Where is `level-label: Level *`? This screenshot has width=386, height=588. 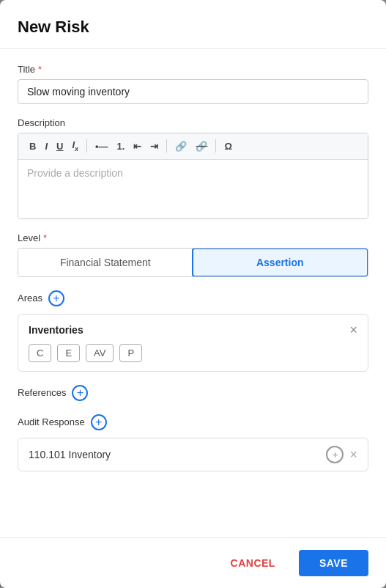 level-label: Level * is located at coordinates (193, 238).